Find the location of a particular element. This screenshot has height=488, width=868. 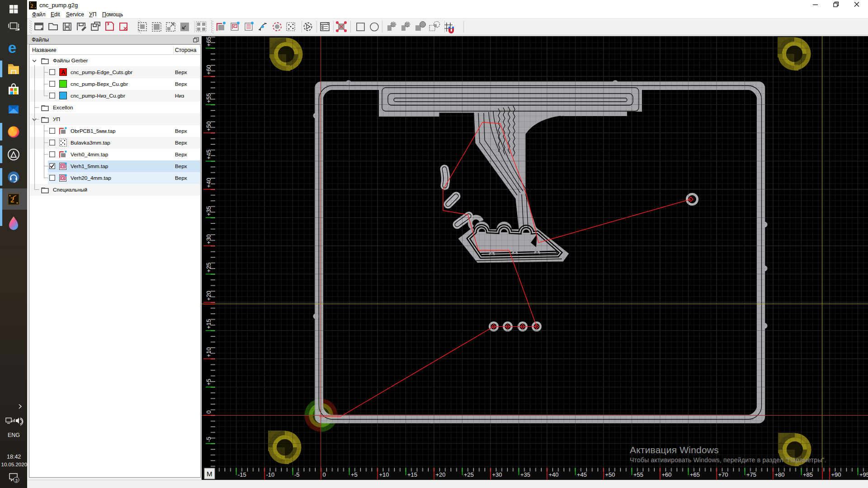

svg-text: M is located at coordinates (210, 474).